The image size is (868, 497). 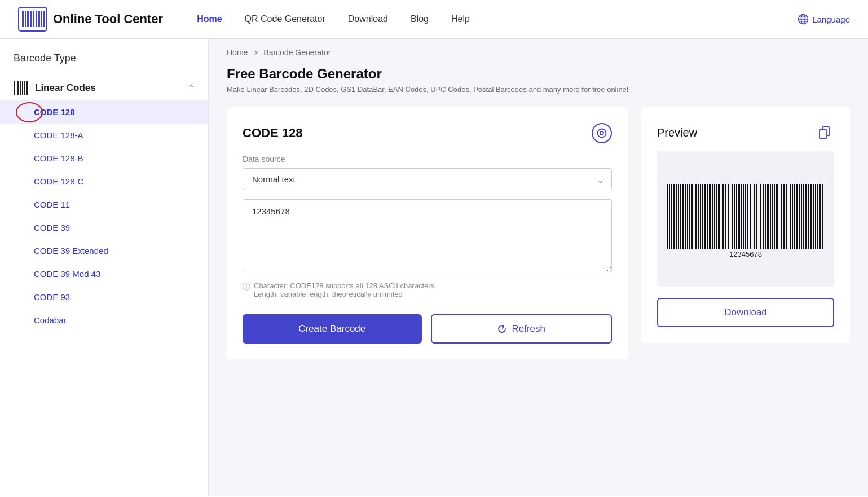 What do you see at coordinates (746, 313) in the screenshot?
I see `download-button: Download` at bounding box center [746, 313].